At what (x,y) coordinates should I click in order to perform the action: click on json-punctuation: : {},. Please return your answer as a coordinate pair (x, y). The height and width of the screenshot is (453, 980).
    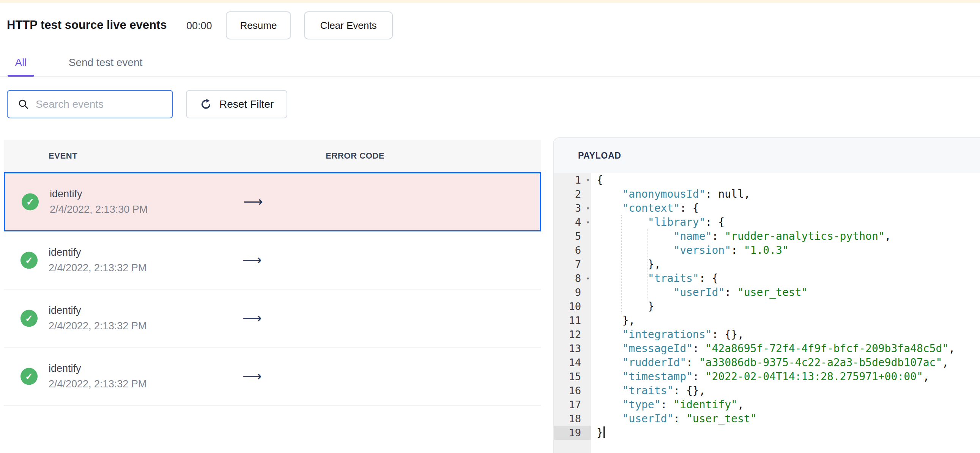
    Looking at the image, I should click on (689, 390).